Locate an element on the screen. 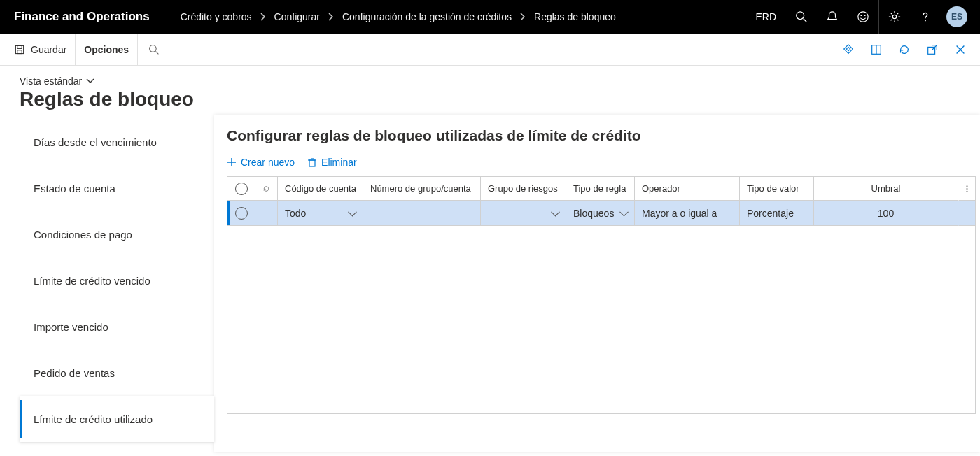  attachment-icon is located at coordinates (848, 50).